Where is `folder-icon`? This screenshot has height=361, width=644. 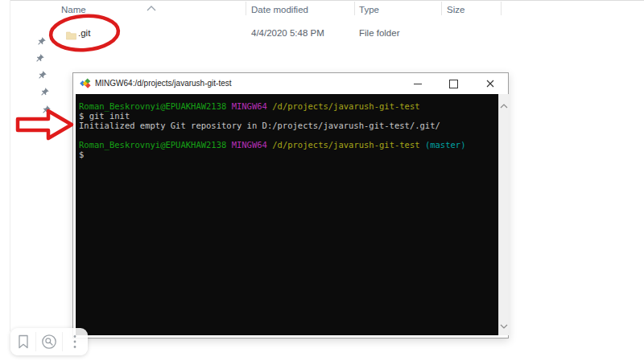 folder-icon is located at coordinates (71, 36).